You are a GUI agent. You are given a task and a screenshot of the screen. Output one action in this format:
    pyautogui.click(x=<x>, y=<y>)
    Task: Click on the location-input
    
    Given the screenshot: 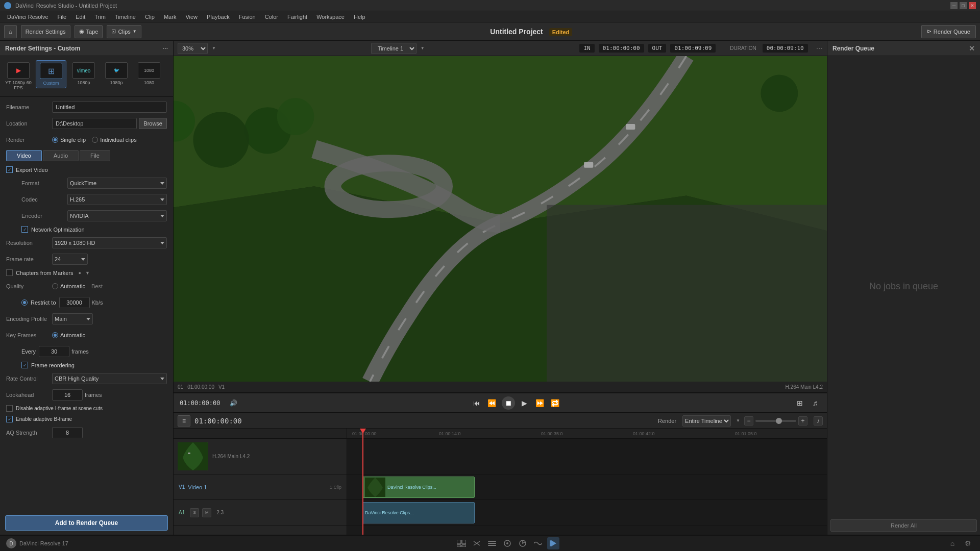 What is the action you would take?
    pyautogui.click(x=94, y=123)
    